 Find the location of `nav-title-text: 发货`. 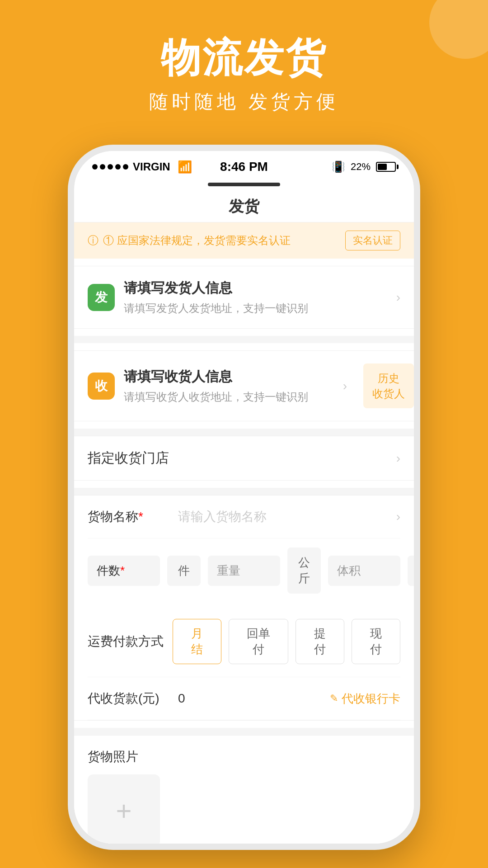

nav-title-text: 发货 is located at coordinates (244, 207).